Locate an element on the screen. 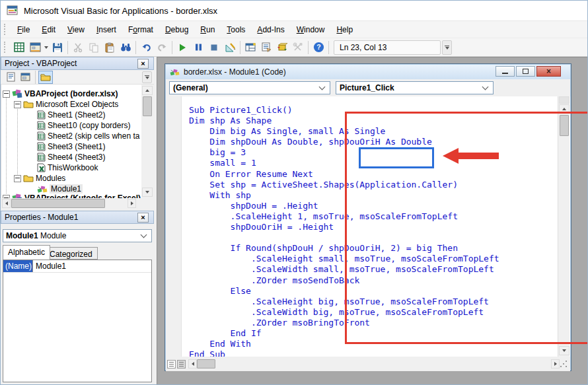 This screenshot has height=385, width=588. view-microsoft-excel-button is located at coordinates (19, 48).